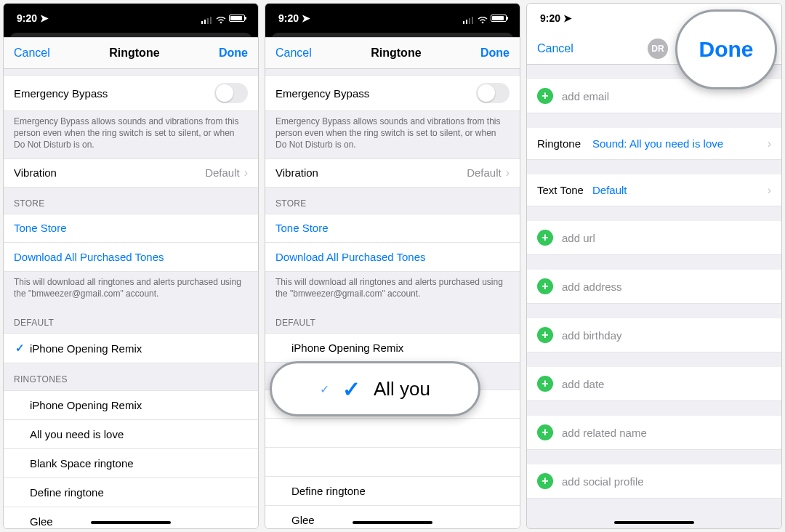 The image size is (785, 532). I want to click on callout-done-button: Done, so click(726, 49).